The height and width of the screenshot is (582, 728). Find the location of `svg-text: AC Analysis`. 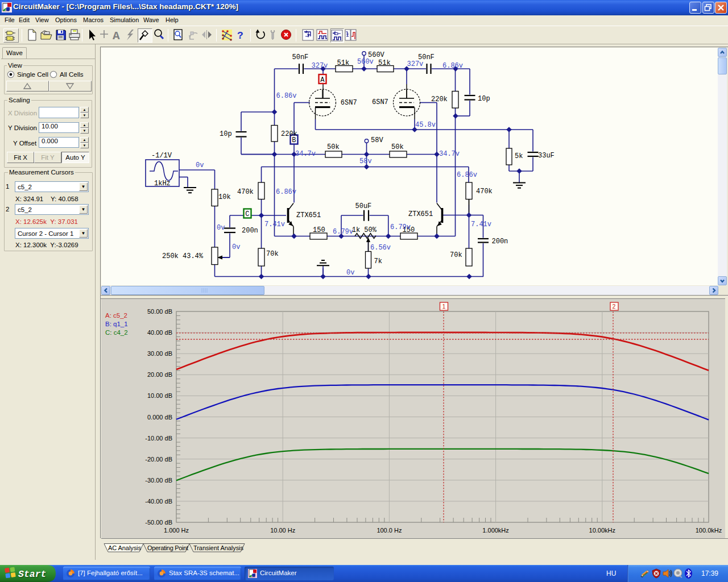

svg-text: AC Analysis is located at coordinates (125, 548).